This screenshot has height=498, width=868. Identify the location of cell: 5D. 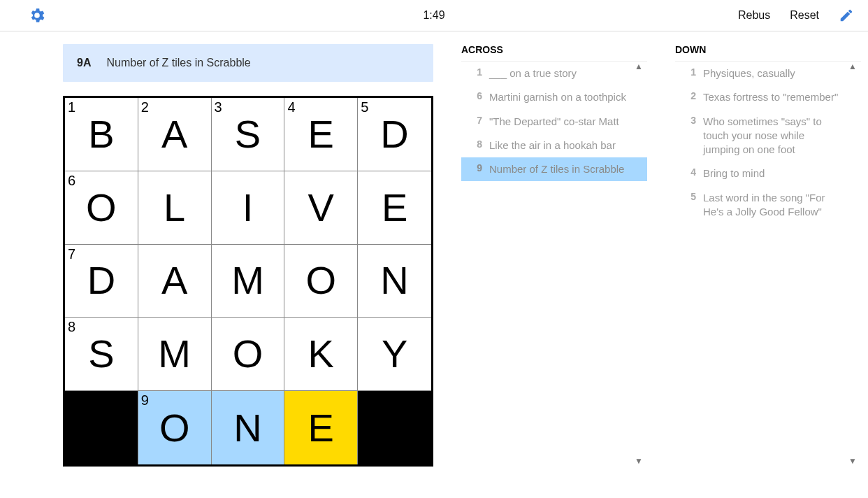
(394, 134).